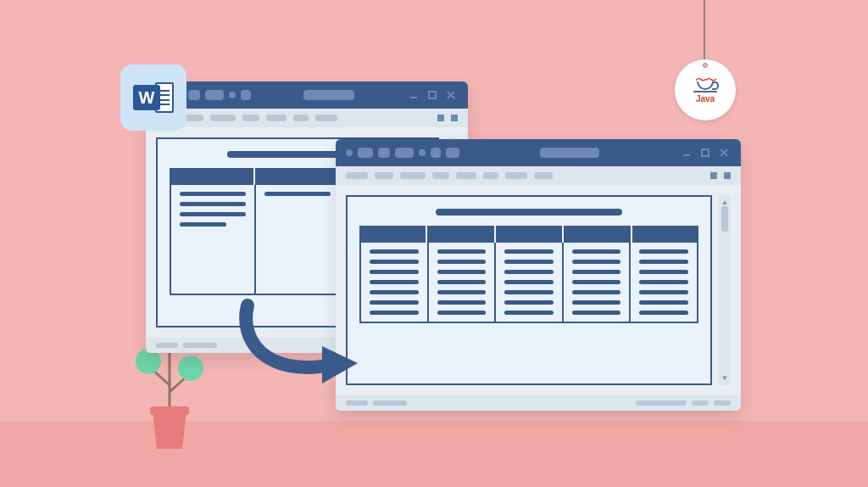 The width and height of the screenshot is (868, 487). I want to click on java-tag: 〜〜 Java, so click(705, 90).